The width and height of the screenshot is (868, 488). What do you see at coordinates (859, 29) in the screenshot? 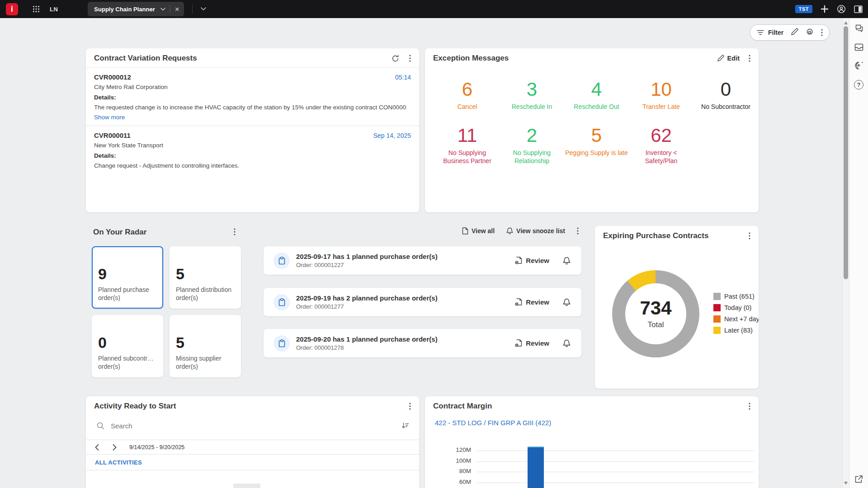
I see `collaboration-chat-icon` at bounding box center [859, 29].